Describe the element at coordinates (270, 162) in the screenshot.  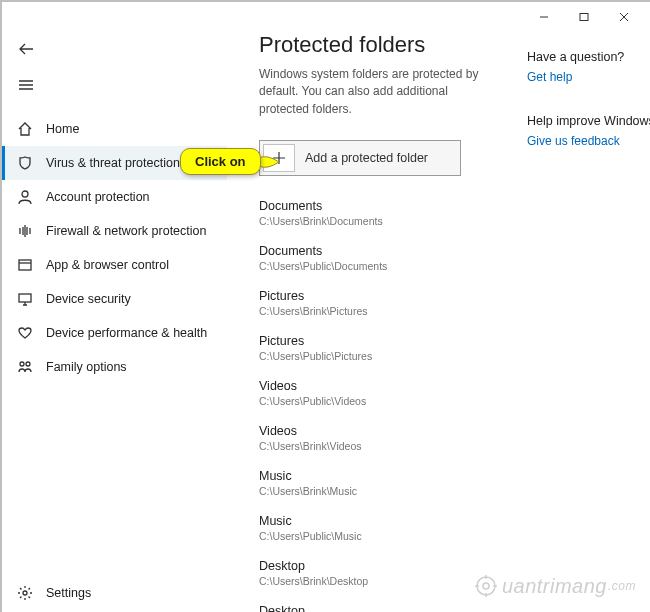
I see `annotation-callout-tail` at that location.